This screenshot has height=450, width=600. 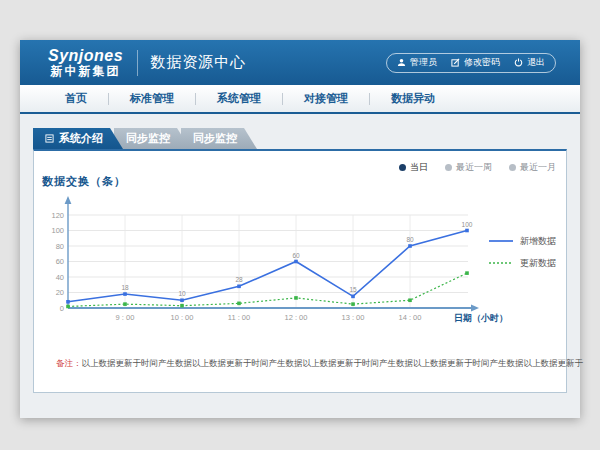 What do you see at coordinates (138, 63) in the screenshot?
I see `header-divider` at bounding box center [138, 63].